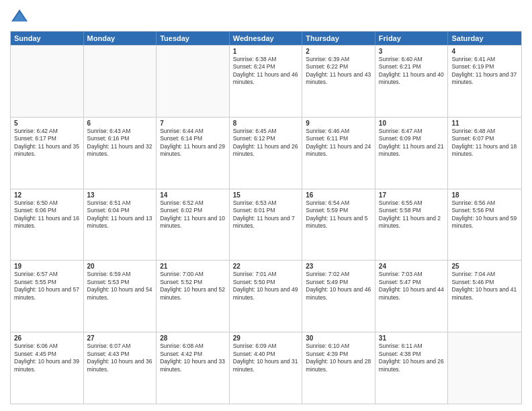 This screenshot has height=411, width=532. What do you see at coordinates (412, 71) in the screenshot?
I see `day-info: Sunrise: 6:40 AMSunset: 6:21 PMDaylight:…` at bounding box center [412, 71].